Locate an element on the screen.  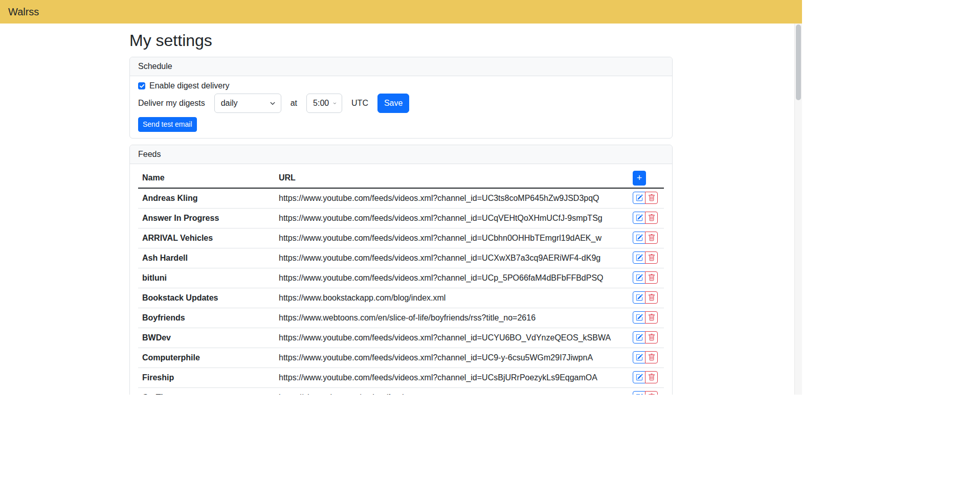
feed-name: Go Time is located at coordinates (207, 392).